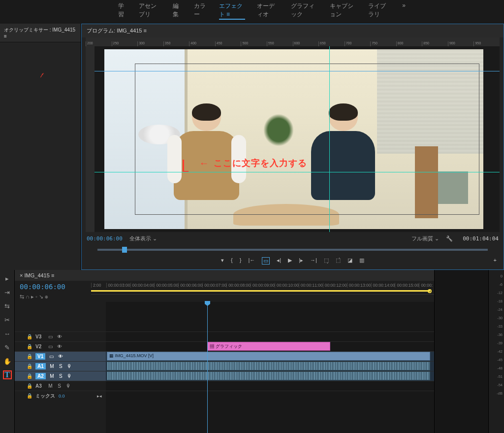 The image size is (504, 433). I want to click on mixer-tab: オクリップミキサー : IMG_4415 ≡, so click(40, 33).